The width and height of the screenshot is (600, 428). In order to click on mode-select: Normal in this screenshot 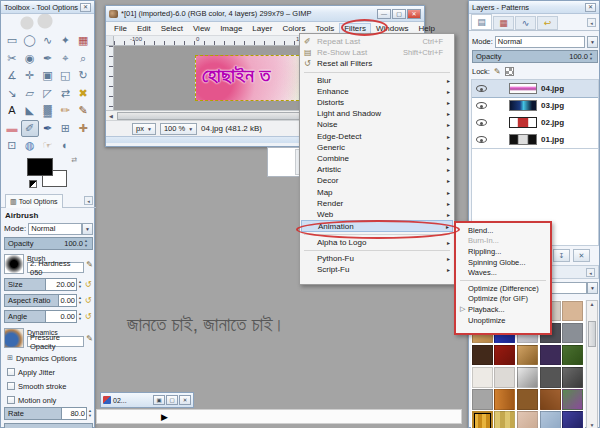, I will do `click(55, 229)`.